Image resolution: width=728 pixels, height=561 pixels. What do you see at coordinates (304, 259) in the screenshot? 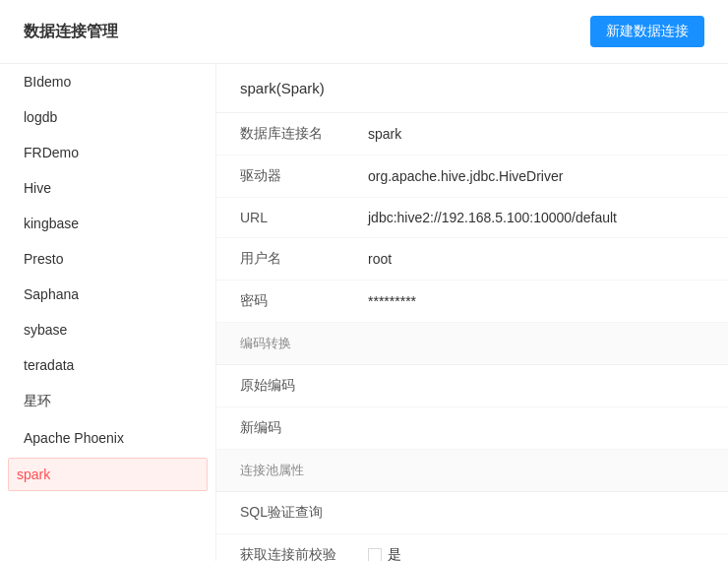
I see `field-label: 用户名` at bounding box center [304, 259].